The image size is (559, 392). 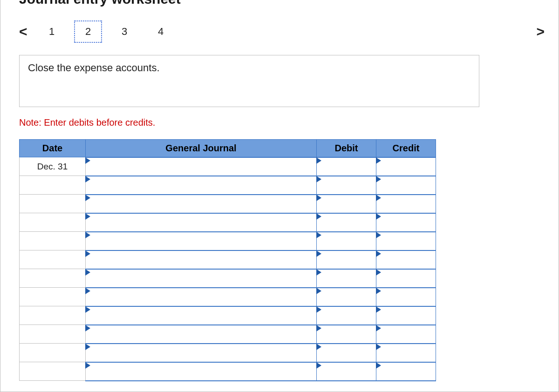 What do you see at coordinates (28, 32) in the screenshot?
I see `pager-prev: <` at bounding box center [28, 32].